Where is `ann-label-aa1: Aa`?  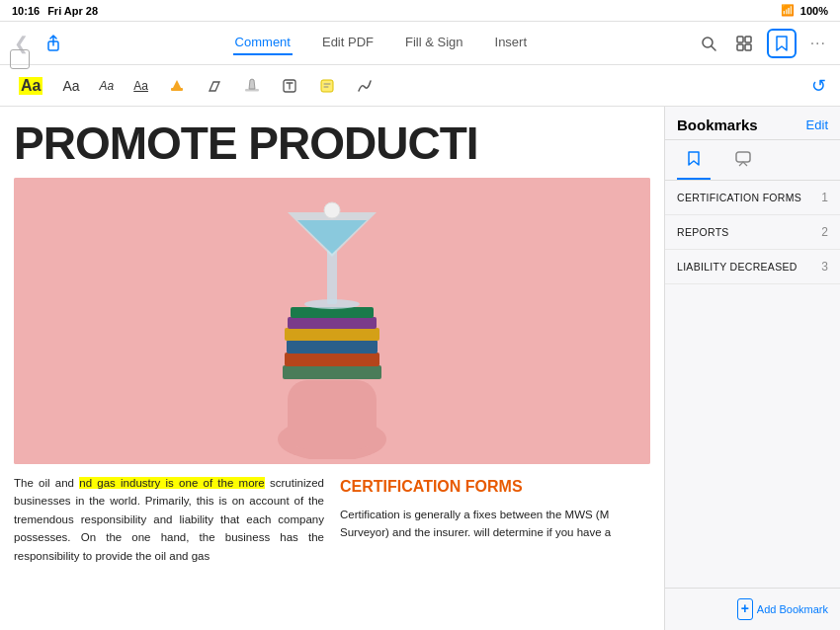
ann-label-aa1: Aa is located at coordinates (31, 86).